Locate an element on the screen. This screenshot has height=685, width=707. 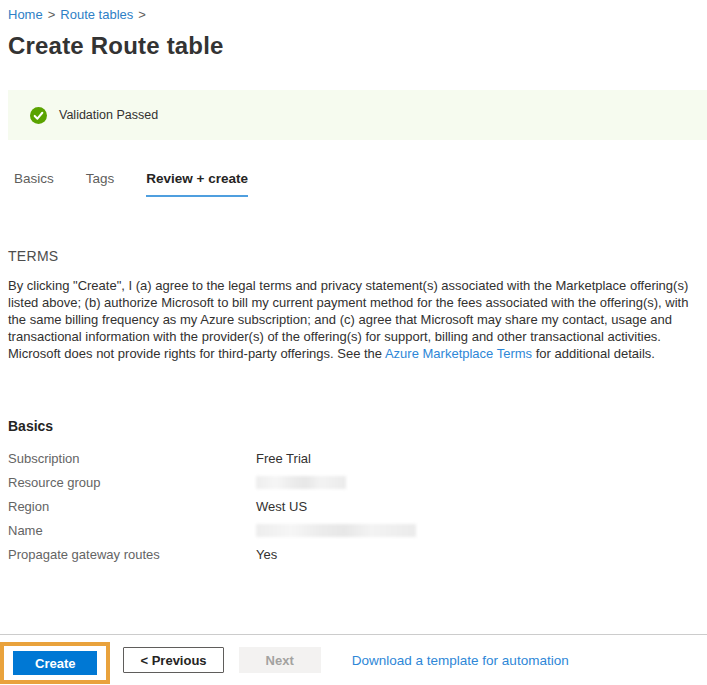
footer-actions: Create < Previous Next Download a templa… is located at coordinates (354, 660).